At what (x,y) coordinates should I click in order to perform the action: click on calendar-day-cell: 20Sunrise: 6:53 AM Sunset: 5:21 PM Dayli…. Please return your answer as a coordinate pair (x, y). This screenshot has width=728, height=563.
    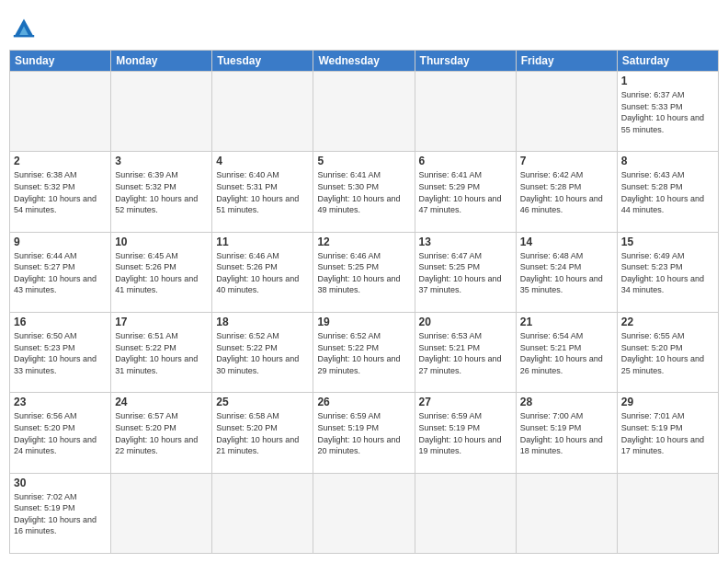
    Looking at the image, I should click on (465, 351).